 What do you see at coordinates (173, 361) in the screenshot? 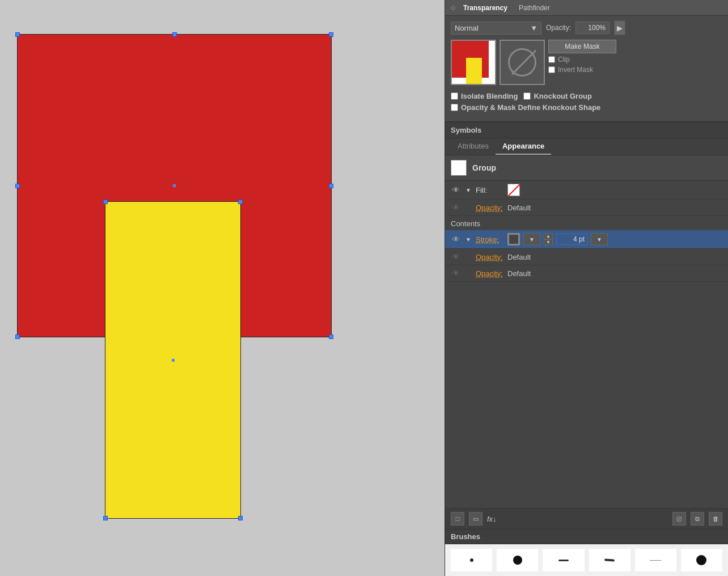
I see `center-dot-yellow` at bounding box center [173, 361].